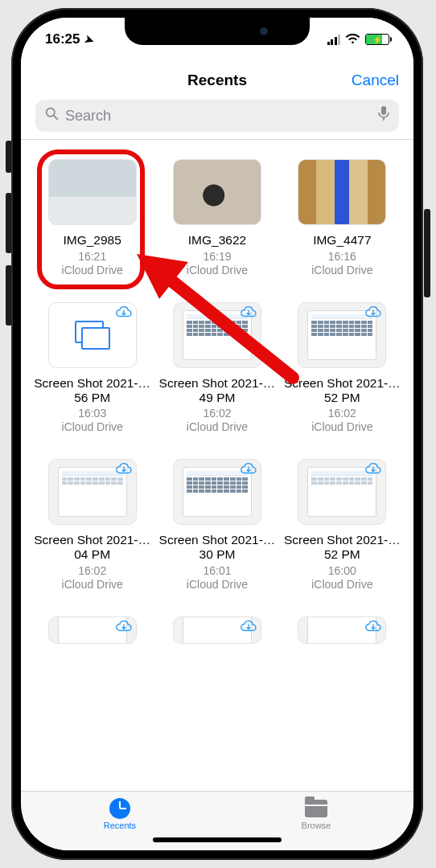  Describe the element at coordinates (335, 40) in the screenshot. I see `cellular-icon` at that location.